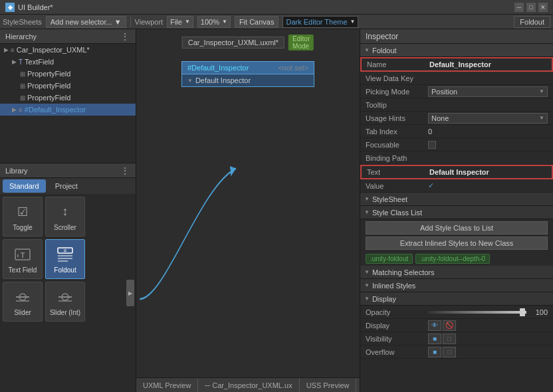 This screenshot has height=392, width=553. Describe the element at coordinates (488, 64) in the screenshot. I see `name-value: Default_Inspector` at that location.